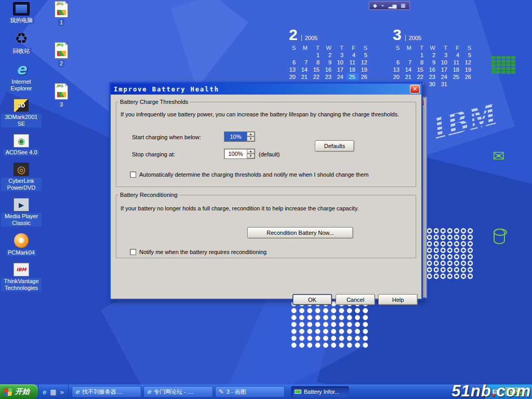 The height and width of the screenshot is (399, 532). What do you see at coordinates (240, 208) in the screenshot?
I see `reconditioning-description: If your battery no longer holds a full c…` at bounding box center [240, 208].